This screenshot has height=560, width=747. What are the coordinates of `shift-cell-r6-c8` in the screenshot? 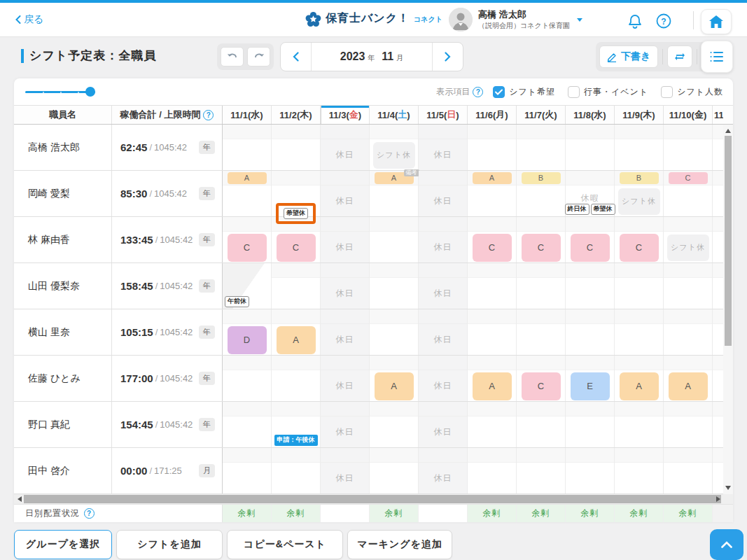 It's located at (639, 424).